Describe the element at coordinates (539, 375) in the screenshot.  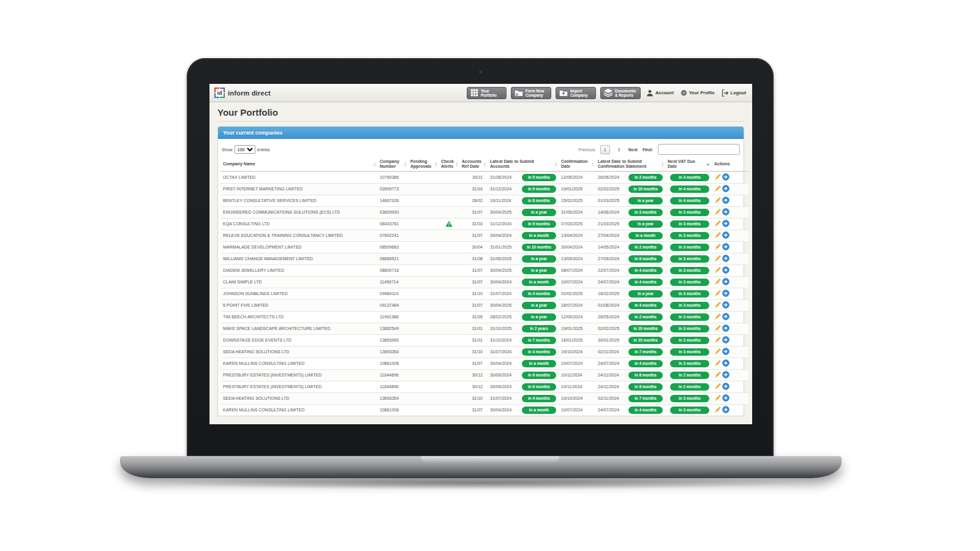
I see `accounts-due-badge: in 6 months` at that location.